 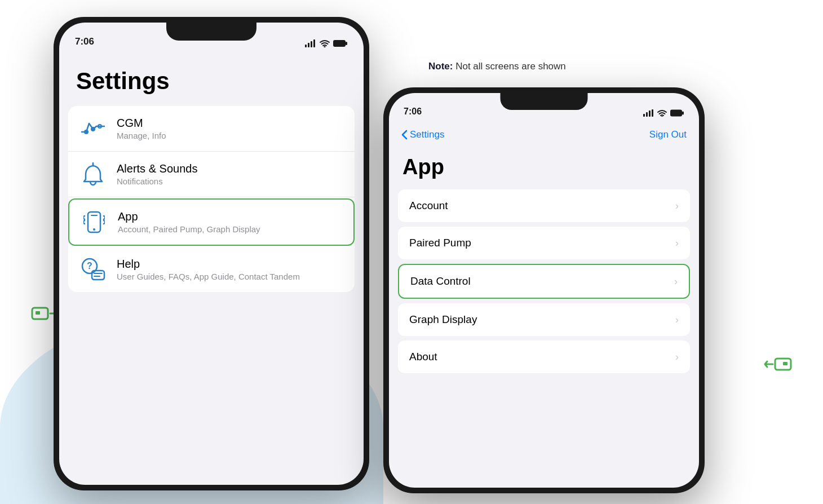 I want to click on app-icon, so click(x=94, y=222).